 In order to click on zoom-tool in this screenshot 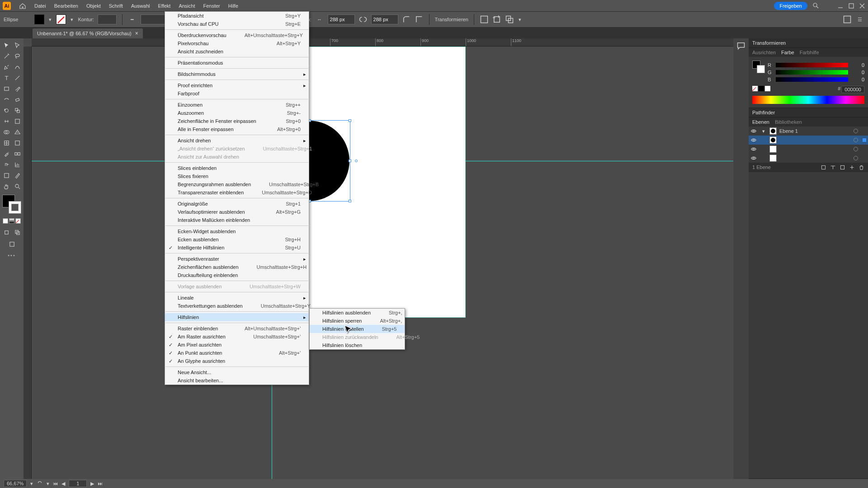, I will do `click(17, 186)`.